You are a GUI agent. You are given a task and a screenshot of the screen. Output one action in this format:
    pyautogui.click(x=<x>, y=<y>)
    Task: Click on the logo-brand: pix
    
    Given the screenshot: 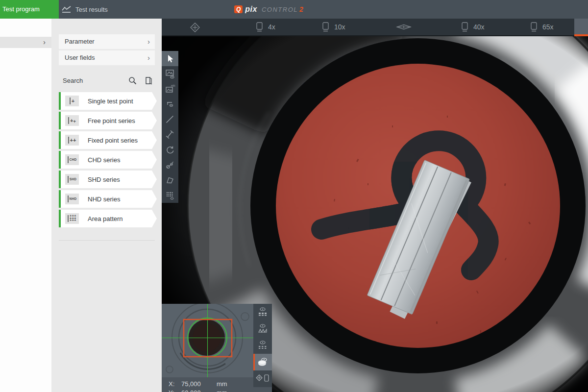 What is the action you would take?
    pyautogui.click(x=251, y=9)
    